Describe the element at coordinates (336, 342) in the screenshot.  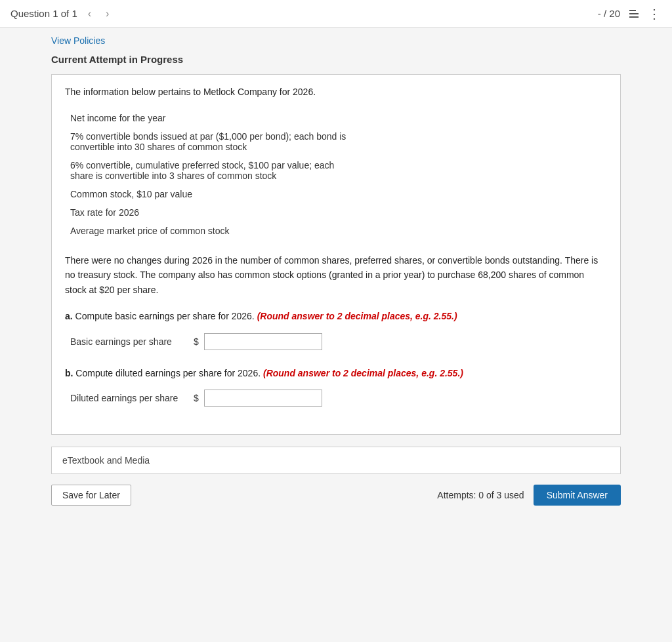
I see `part-a-answer-row: Basic earnings per share $` at that location.